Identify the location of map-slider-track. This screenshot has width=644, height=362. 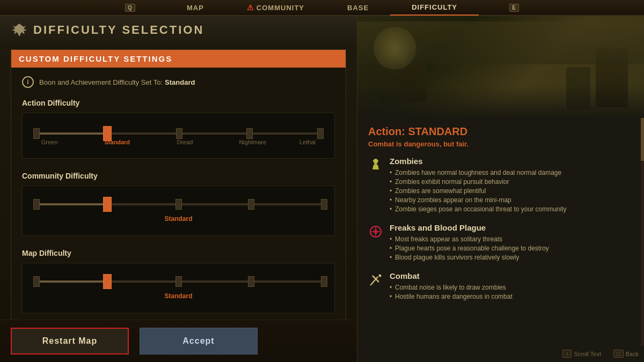
(178, 282).